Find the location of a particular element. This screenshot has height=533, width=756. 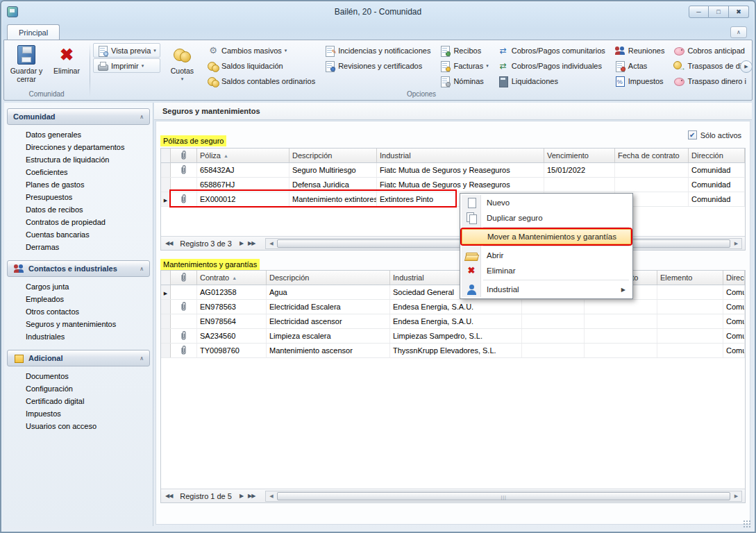

sidebar-item: Documentos is located at coordinates (78, 376).